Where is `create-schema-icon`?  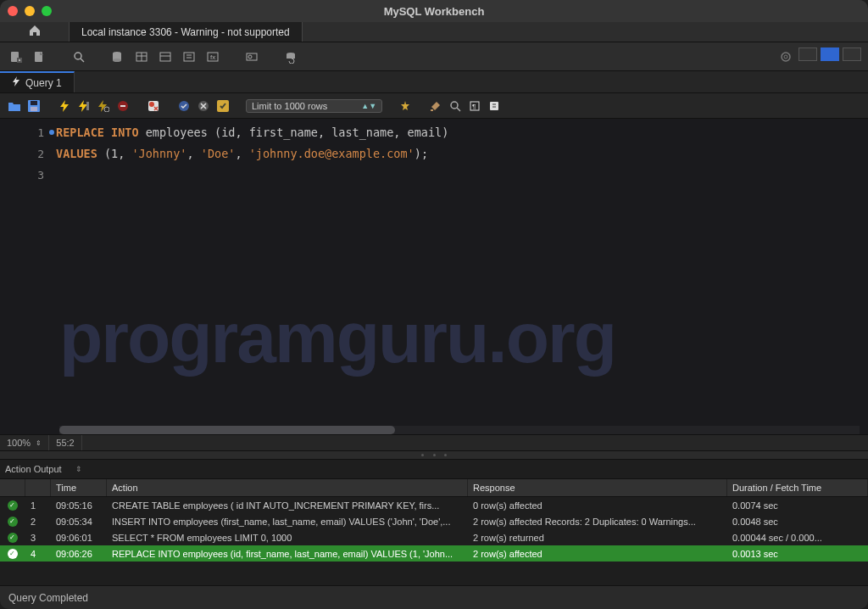
create-schema-icon is located at coordinates (118, 57).